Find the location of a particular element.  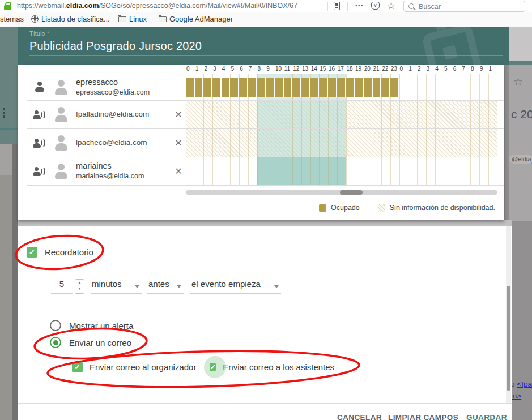

radio-row-alert: Mostrar un alerta is located at coordinates (92, 325).